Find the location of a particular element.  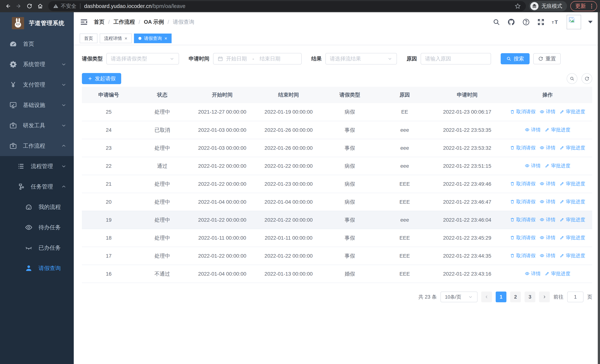

cell-id: 22 is located at coordinates (109, 166).